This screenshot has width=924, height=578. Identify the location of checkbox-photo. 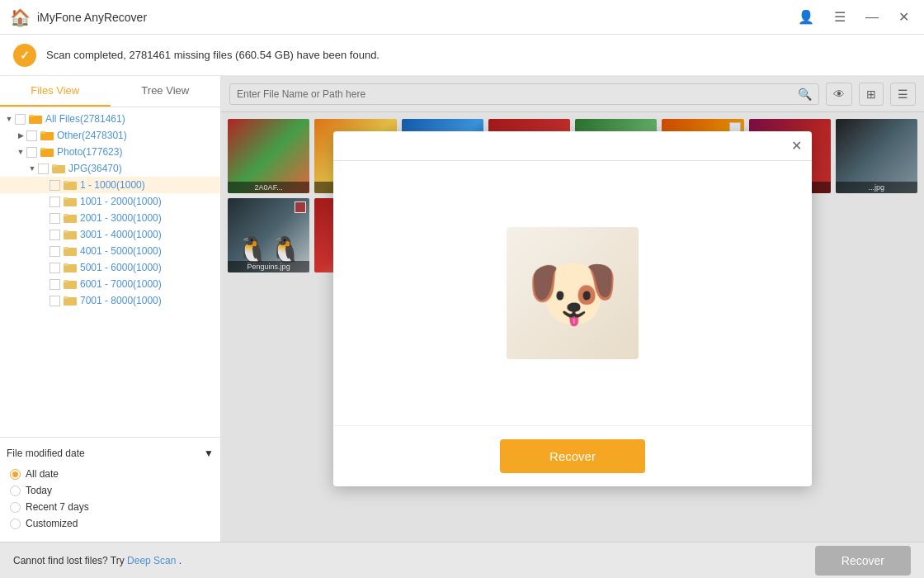
(31, 152).